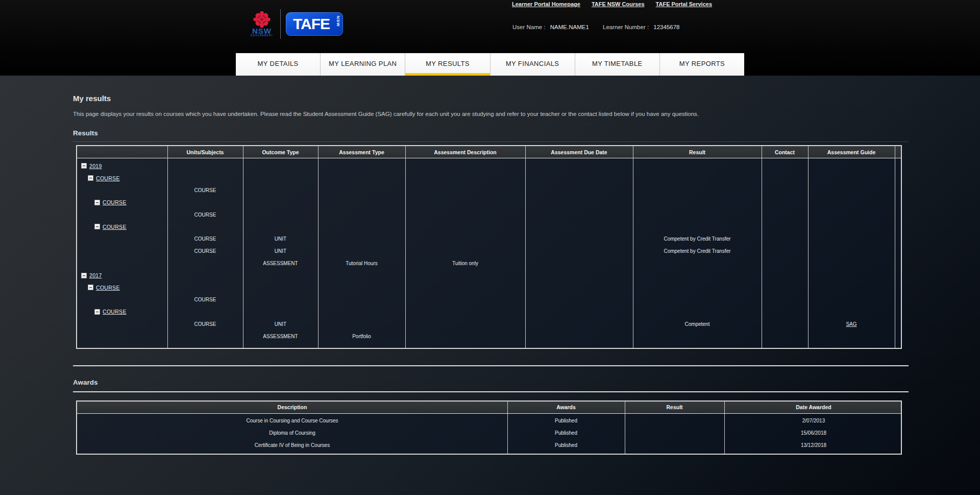 This screenshot has width=980, height=495. I want to click on cell-assessment-description: Tuition only, so click(465, 264).